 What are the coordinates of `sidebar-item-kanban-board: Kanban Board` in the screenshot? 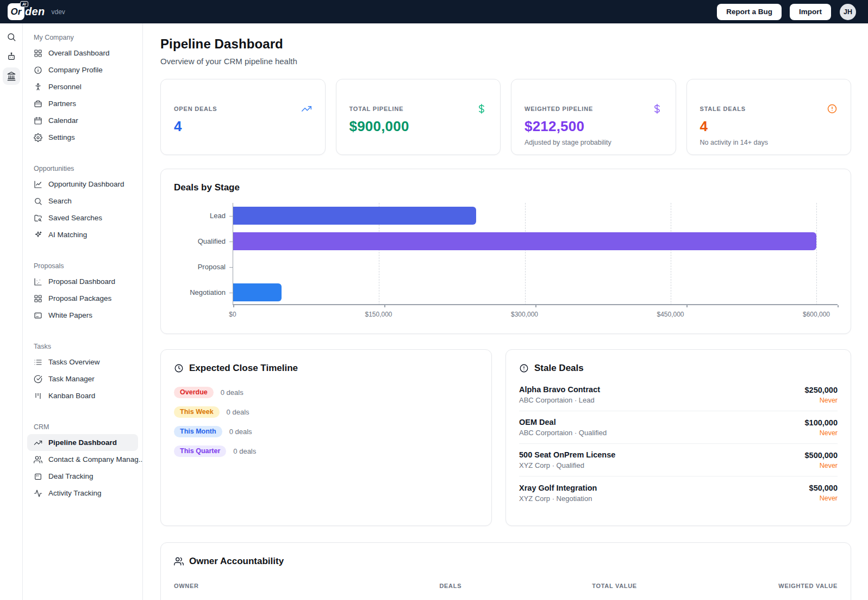 It's located at (83, 396).